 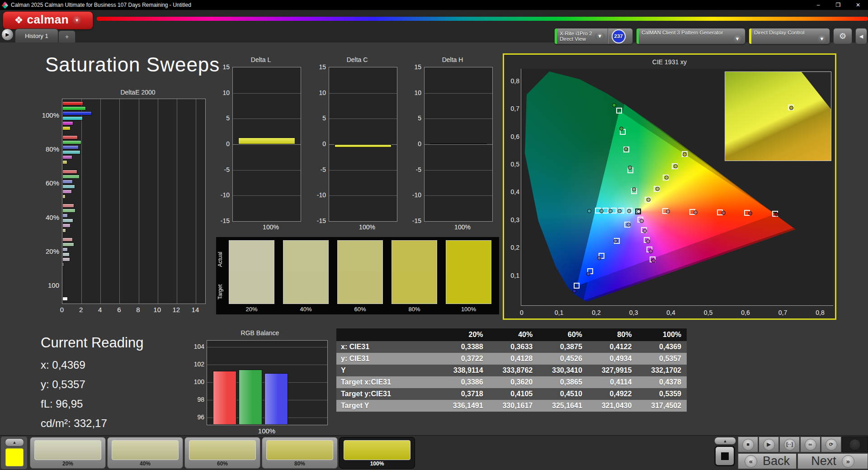 What do you see at coordinates (434, 452) in the screenshot?
I see `pattern-bar: ▲ 20%40%60%80%100% ▲ ■▶[··]∞⟳ « Back Nex…` at bounding box center [434, 452].